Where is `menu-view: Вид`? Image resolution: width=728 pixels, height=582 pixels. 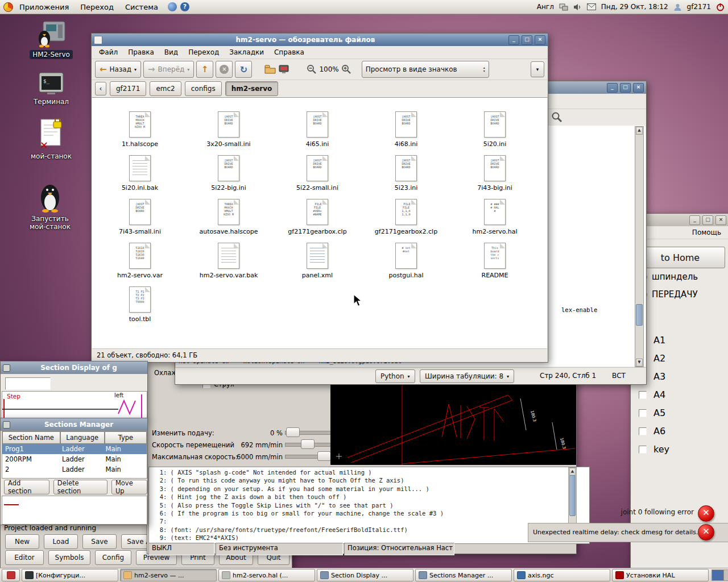
menu-view: Вид is located at coordinates (171, 52).